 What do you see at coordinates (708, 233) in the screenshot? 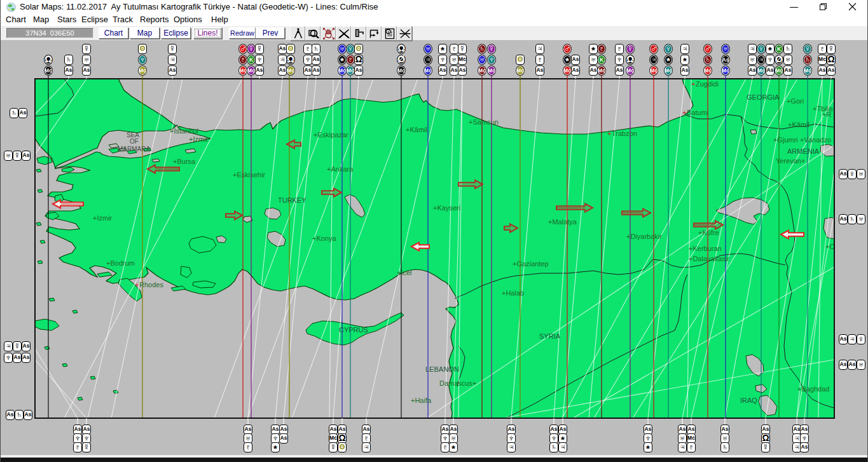
I see `svg-text: +Küfre` at bounding box center [708, 233].